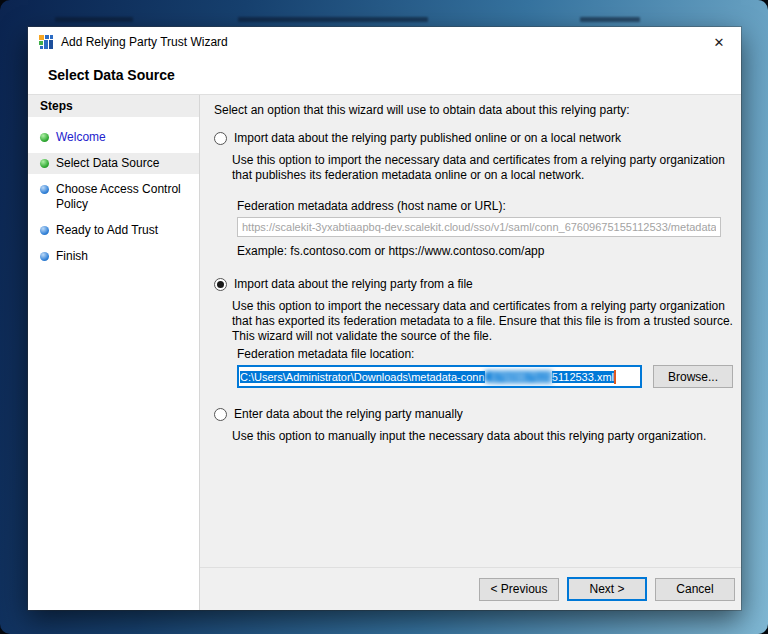  Describe the element at coordinates (482, 436) in the screenshot. I see `enter-manually-description: Use this option to manually input the ne…` at that location.